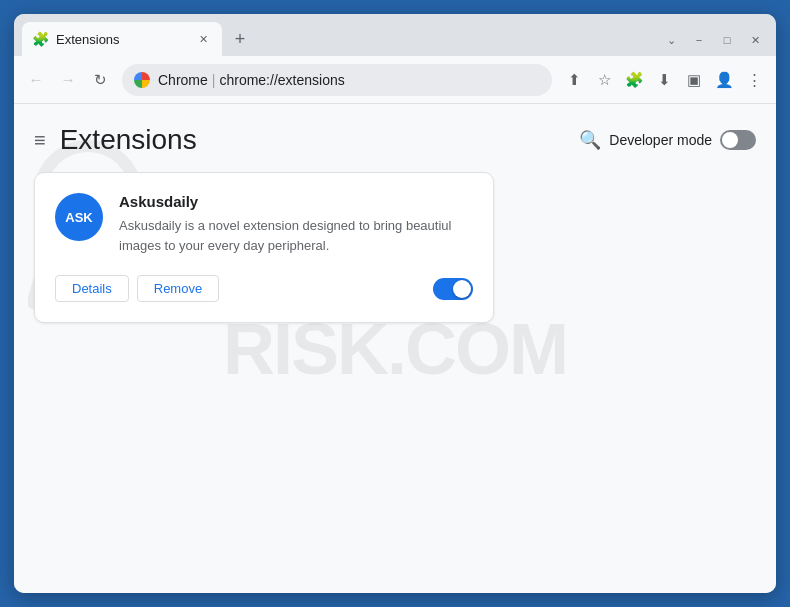 Image resolution: width=790 pixels, height=607 pixels. What do you see at coordinates (92, 288) in the screenshot?
I see `details-button: Details` at bounding box center [92, 288].